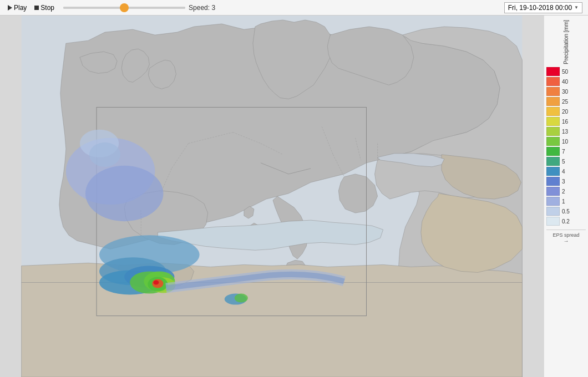  Describe the element at coordinates (566, 171) in the screenshot. I see `legend-row: 4` at that location.